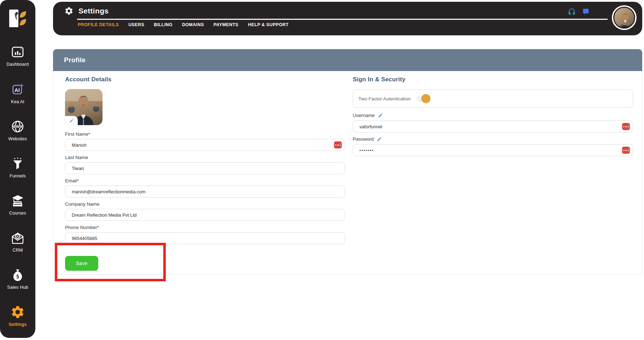 Image resolution: width=644 pixels, height=340 pixels. What do you see at coordinates (226, 25) in the screenshot?
I see `tab-payments: PAYMENTS` at bounding box center [226, 25].